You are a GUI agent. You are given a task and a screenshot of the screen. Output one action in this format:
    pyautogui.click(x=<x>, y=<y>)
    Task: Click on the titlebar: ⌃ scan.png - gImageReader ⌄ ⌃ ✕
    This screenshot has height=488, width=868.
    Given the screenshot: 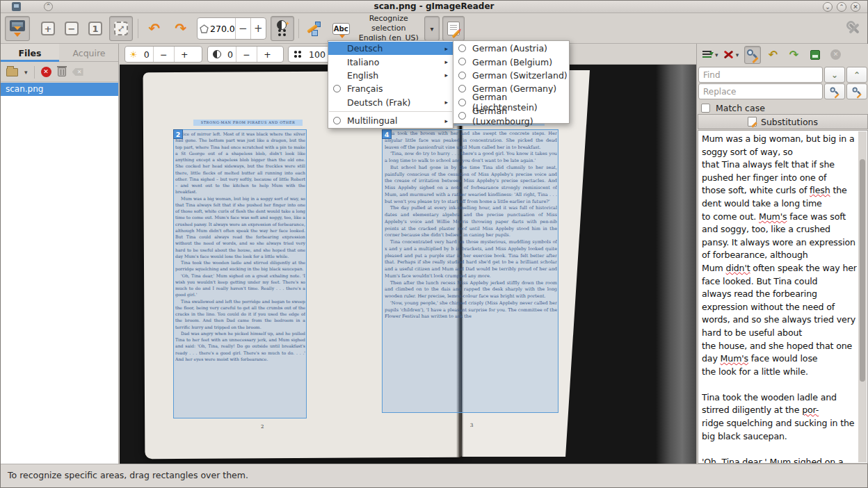 What is the action you would take?
    pyautogui.click(x=434, y=7)
    